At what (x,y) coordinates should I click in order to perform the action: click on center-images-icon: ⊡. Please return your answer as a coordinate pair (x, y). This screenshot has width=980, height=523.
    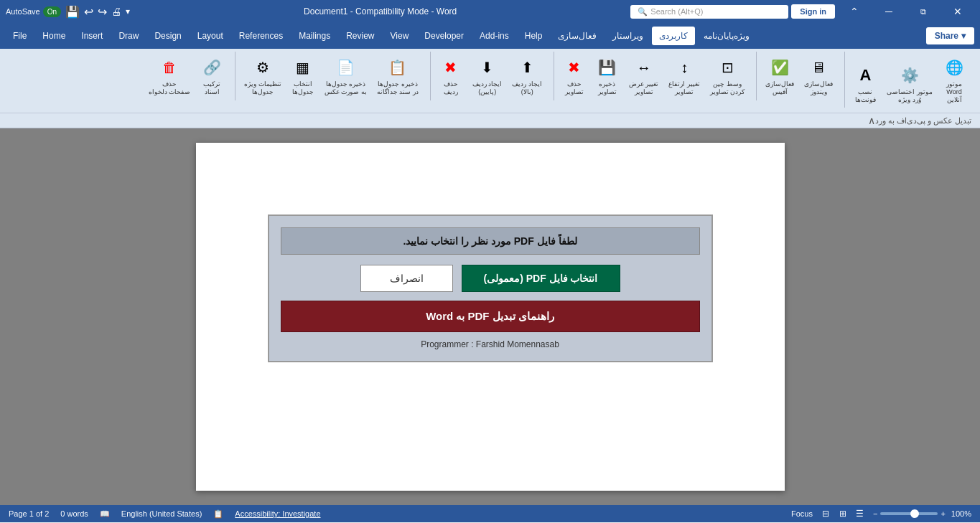
    Looking at the image, I should click on (727, 67).